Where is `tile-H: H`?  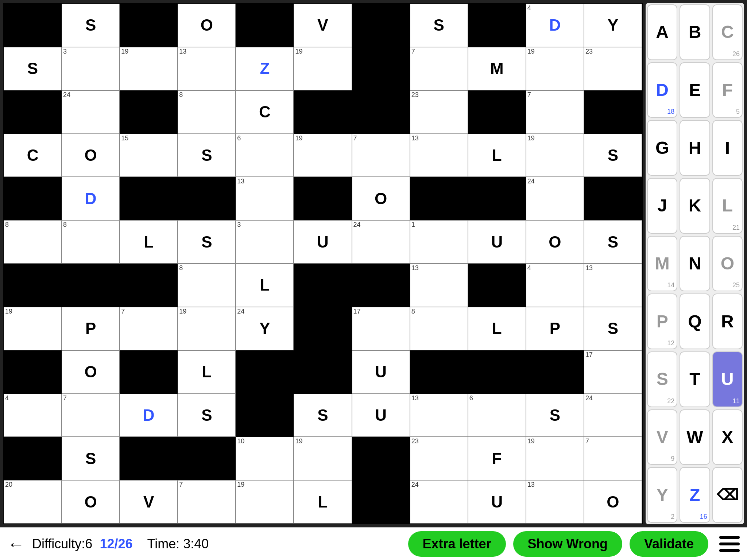 tile-H: H is located at coordinates (694, 148).